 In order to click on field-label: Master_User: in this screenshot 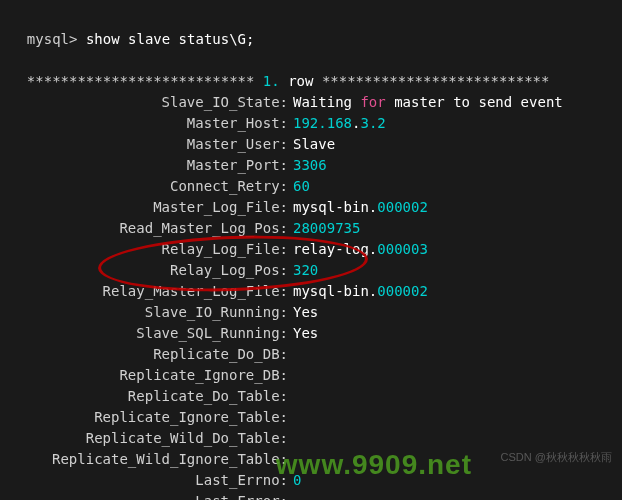, I will do `click(149, 144)`.